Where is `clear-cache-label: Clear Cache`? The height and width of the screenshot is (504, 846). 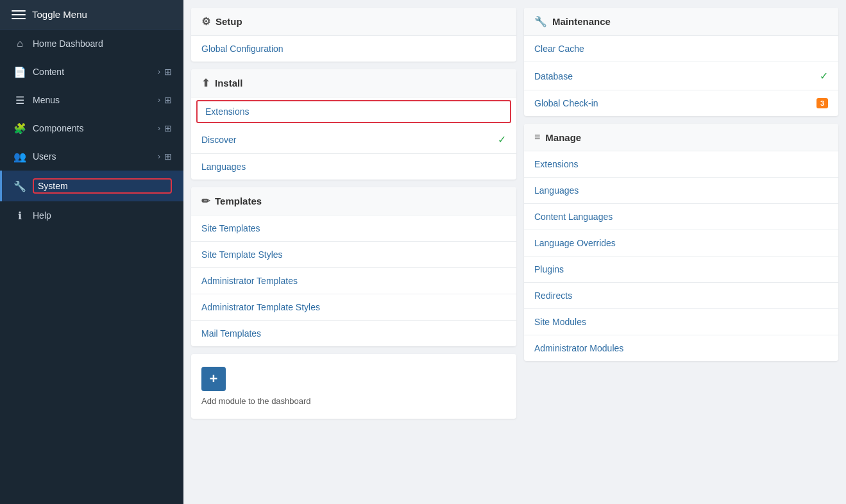
clear-cache-label: Clear Cache is located at coordinates (559, 49).